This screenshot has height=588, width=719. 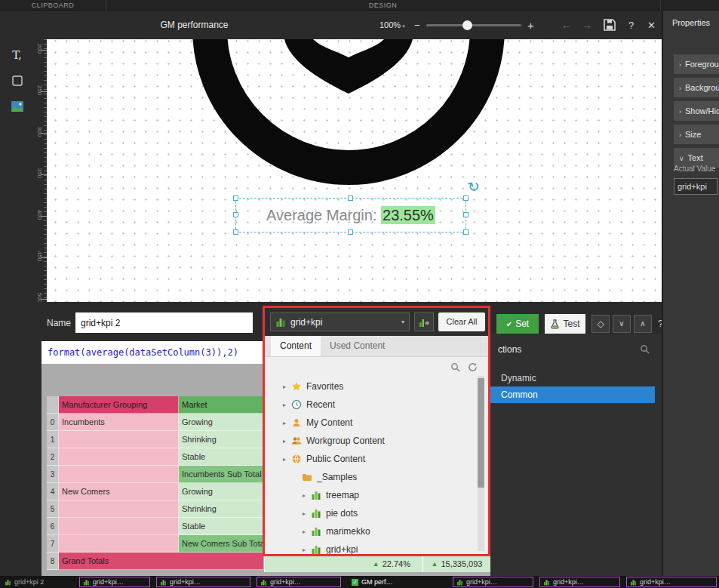 What do you see at coordinates (392, 26) in the screenshot?
I see `zoom-level: 100%▾` at bounding box center [392, 26].